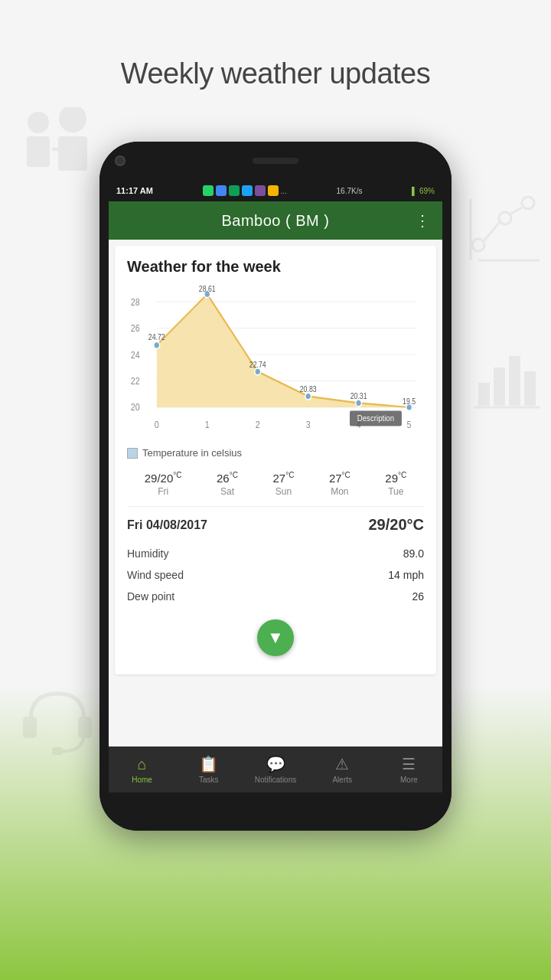 Image resolution: width=551 pixels, height=980 pixels. What do you see at coordinates (350, 191) in the screenshot?
I see `status-network: 16.7K/s` at bounding box center [350, 191].